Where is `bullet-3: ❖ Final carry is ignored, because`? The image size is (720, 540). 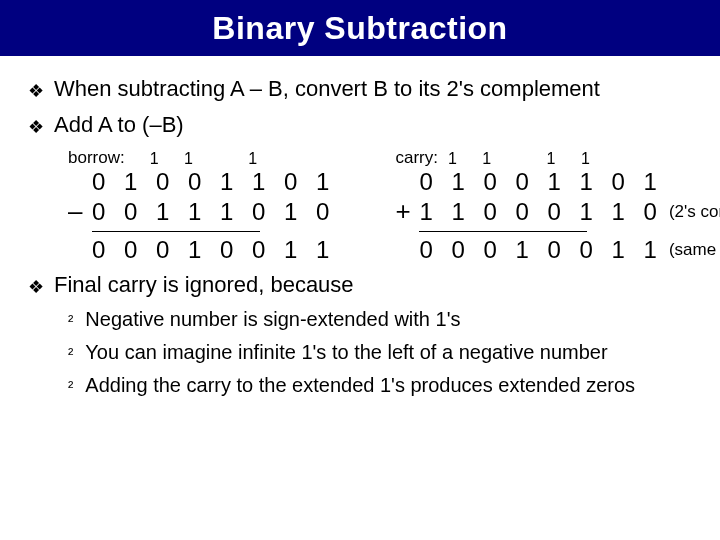 bullet-3: ❖ Final carry is ignored, because is located at coordinates (360, 285).